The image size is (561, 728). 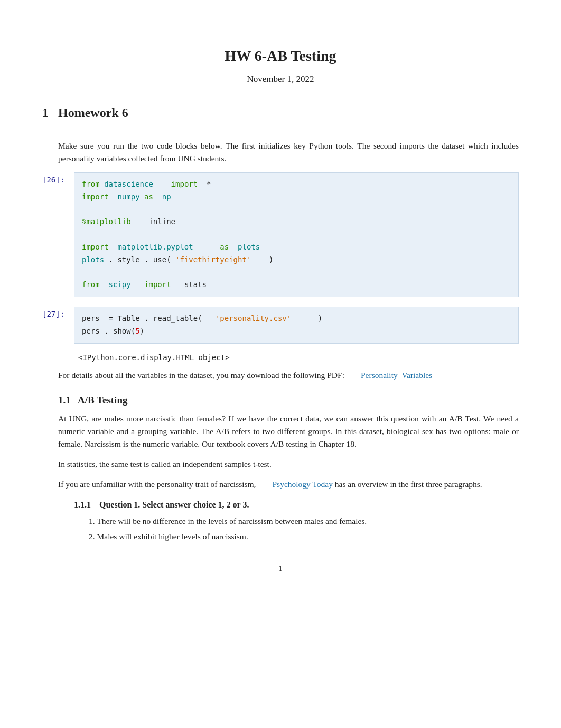 I want to click on code-line-blank3, so click(x=296, y=273).